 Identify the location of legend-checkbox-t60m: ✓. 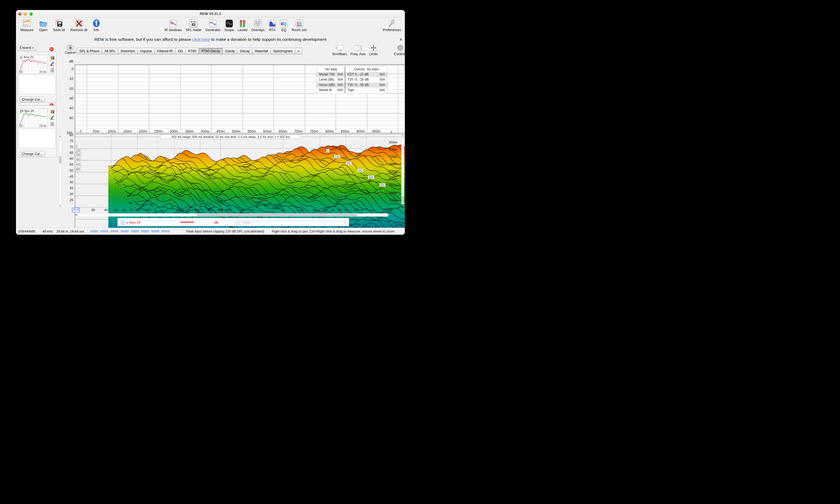
(238, 222).